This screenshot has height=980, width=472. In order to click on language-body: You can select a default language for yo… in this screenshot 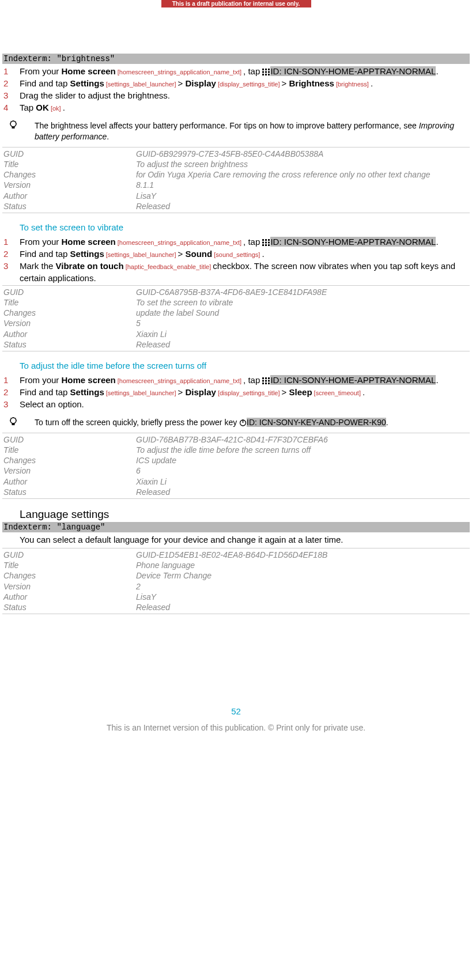, I will do `click(236, 540)`.